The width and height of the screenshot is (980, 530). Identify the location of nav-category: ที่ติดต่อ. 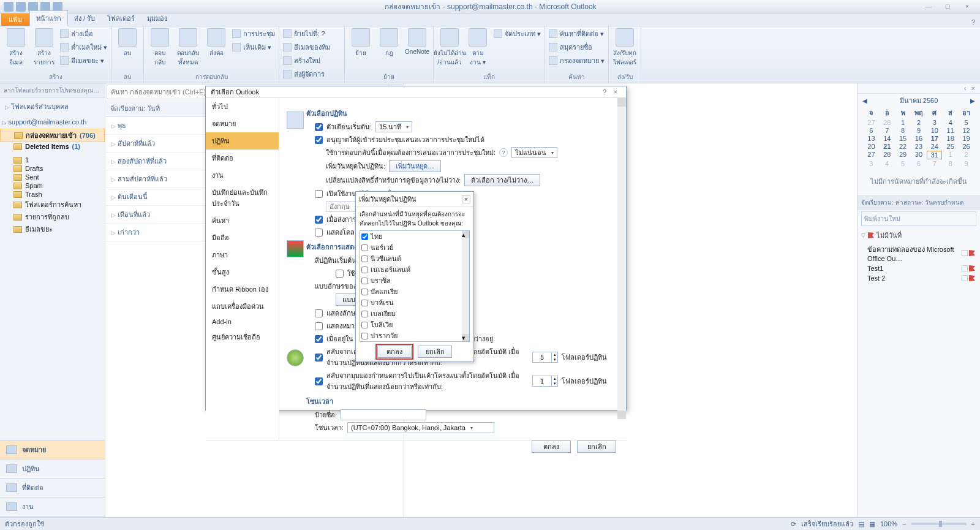
(53, 488).